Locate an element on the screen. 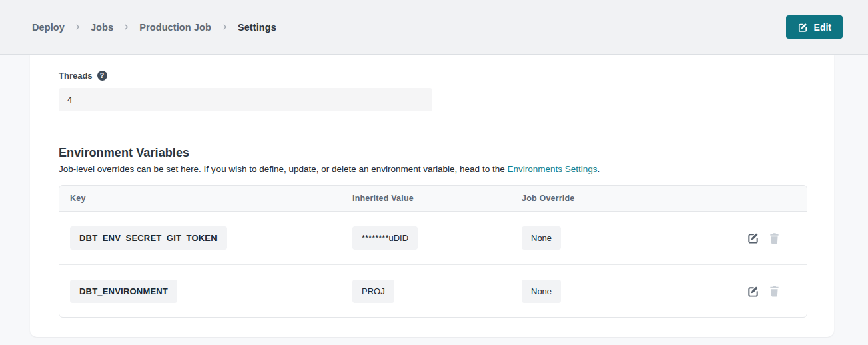 Image resolution: width=868 pixels, height=345 pixels. env-var-key: DBT_ENV_SECRET_GIT_TOKEN is located at coordinates (148, 238).